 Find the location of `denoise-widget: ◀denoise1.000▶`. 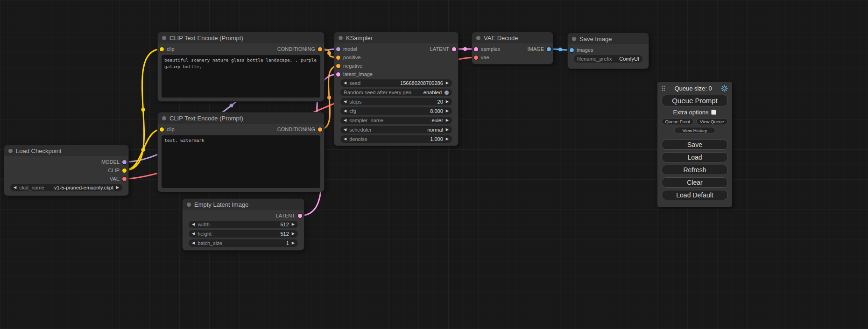

denoise-widget: ◀denoise1.000▶ is located at coordinates (396, 139).